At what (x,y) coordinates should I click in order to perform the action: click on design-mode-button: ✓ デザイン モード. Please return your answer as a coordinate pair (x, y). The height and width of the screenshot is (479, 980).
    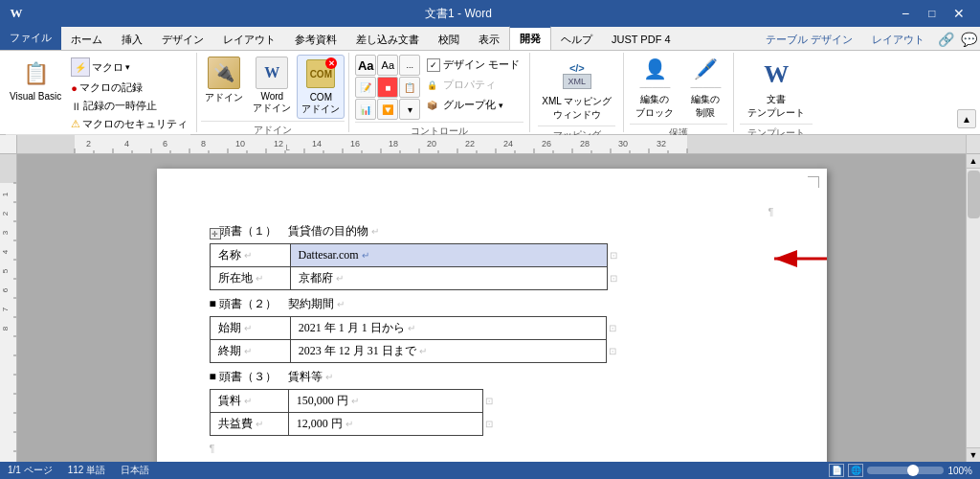
    Looking at the image, I should click on (473, 65).